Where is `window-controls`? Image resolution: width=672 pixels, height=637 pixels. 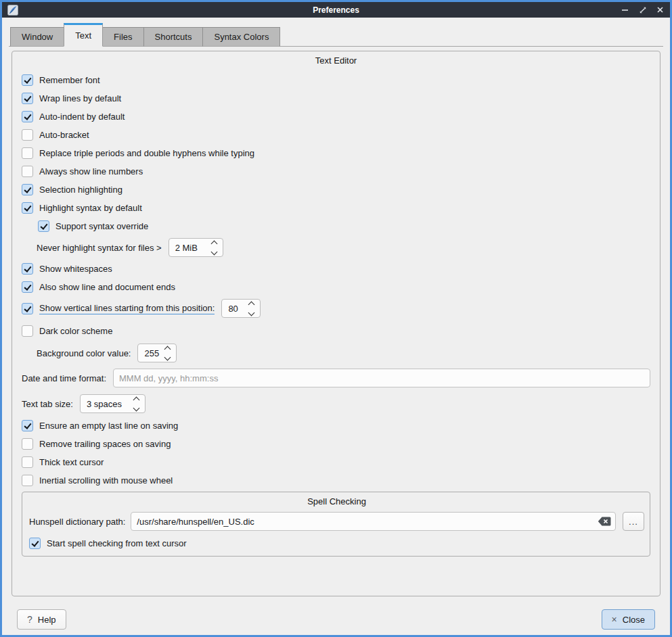 window-controls is located at coordinates (643, 9).